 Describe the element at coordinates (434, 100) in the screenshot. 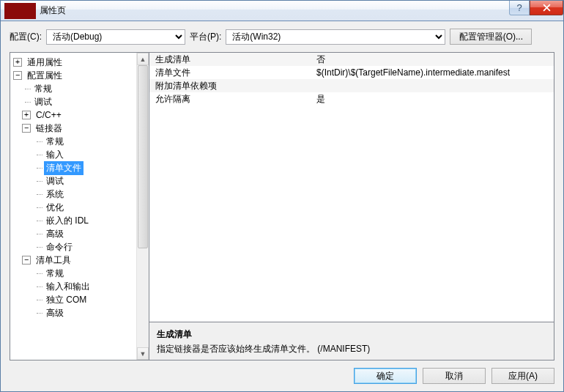

I see `property-value: 是` at that location.